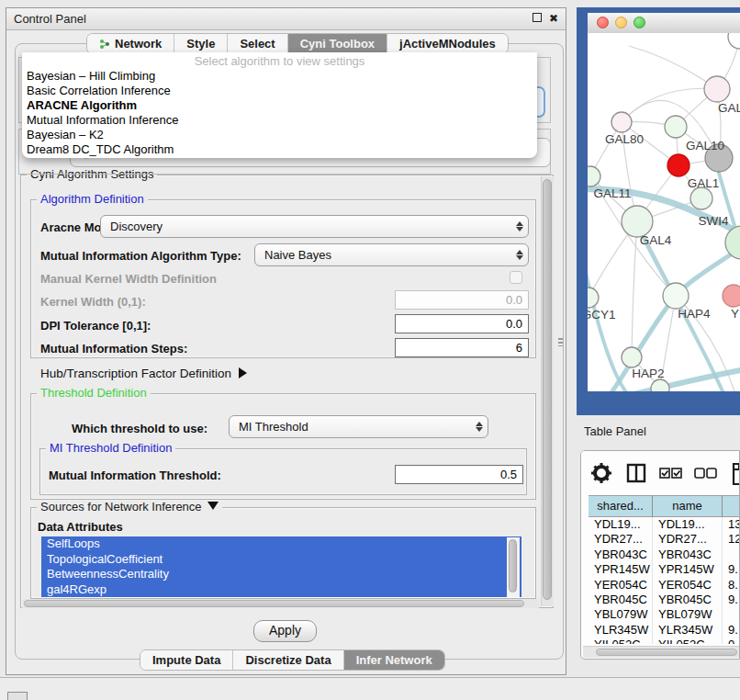 Image resolution: width=740 pixels, height=700 pixels. Describe the element at coordinates (537, 18) in the screenshot. I see `float-window-icon` at that location.